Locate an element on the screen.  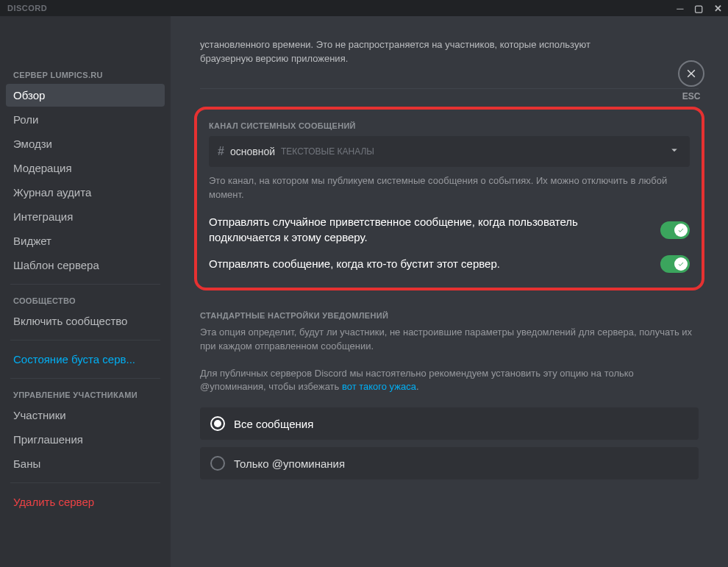
sidebar-item-delete-server: Удалить сервер is located at coordinates (85, 502).